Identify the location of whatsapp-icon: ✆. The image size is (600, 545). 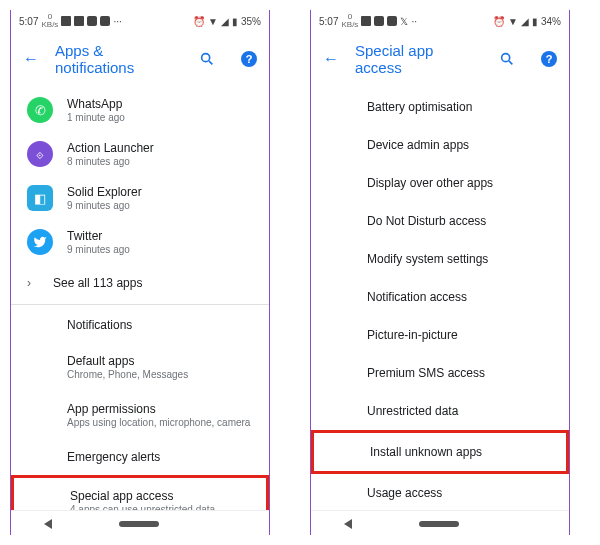
(40, 110).